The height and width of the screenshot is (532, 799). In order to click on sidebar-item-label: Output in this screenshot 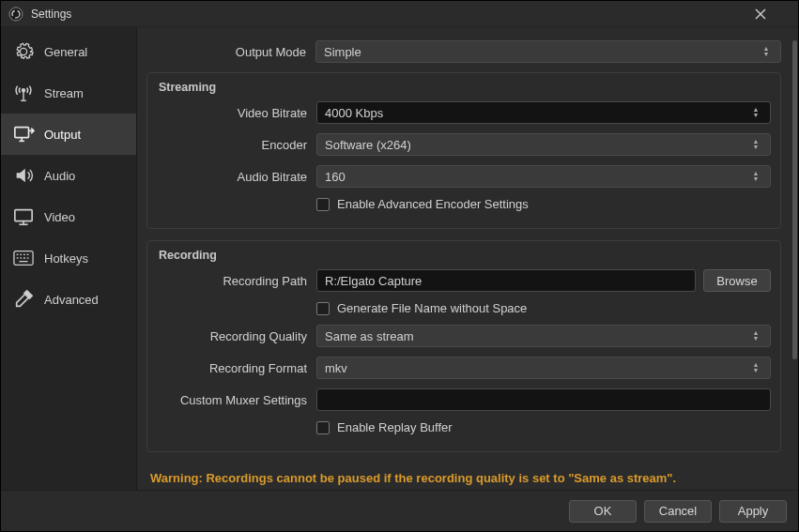, I will do `click(62, 135)`.